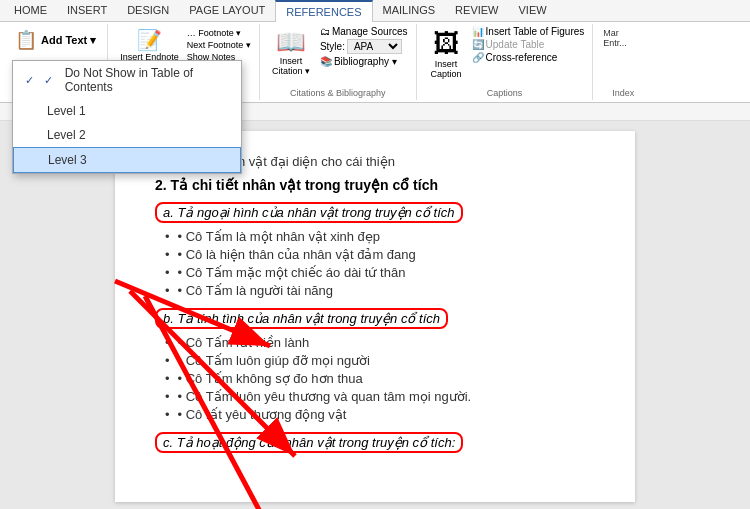  I want to click on citations-group-label: Citations & Bibliography, so click(338, 93).